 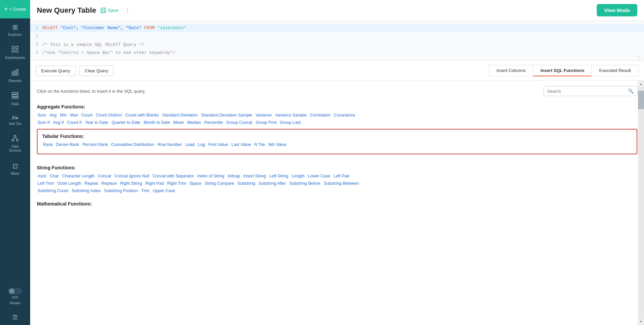 What do you see at coordinates (173, 176) in the screenshot?
I see `func-concat-with-separator: Concat with Separator` at bounding box center [173, 176].